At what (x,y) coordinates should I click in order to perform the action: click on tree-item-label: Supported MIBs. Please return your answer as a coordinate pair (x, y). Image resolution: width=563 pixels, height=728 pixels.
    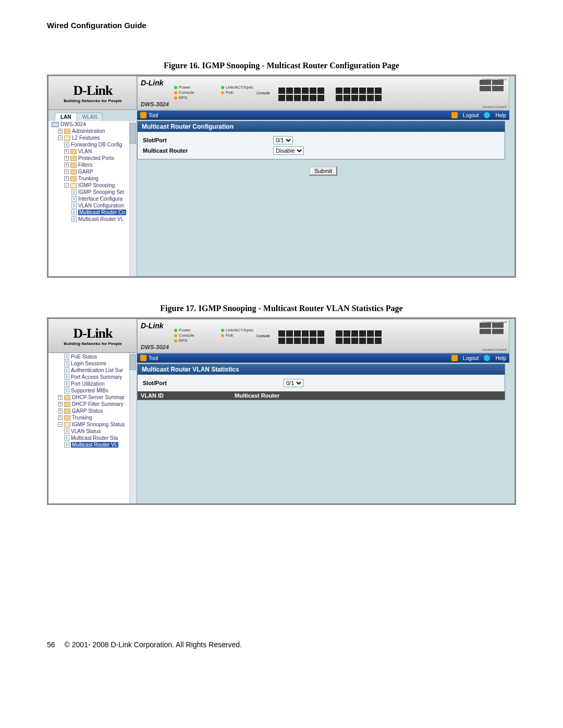
    Looking at the image, I should click on (90, 391).